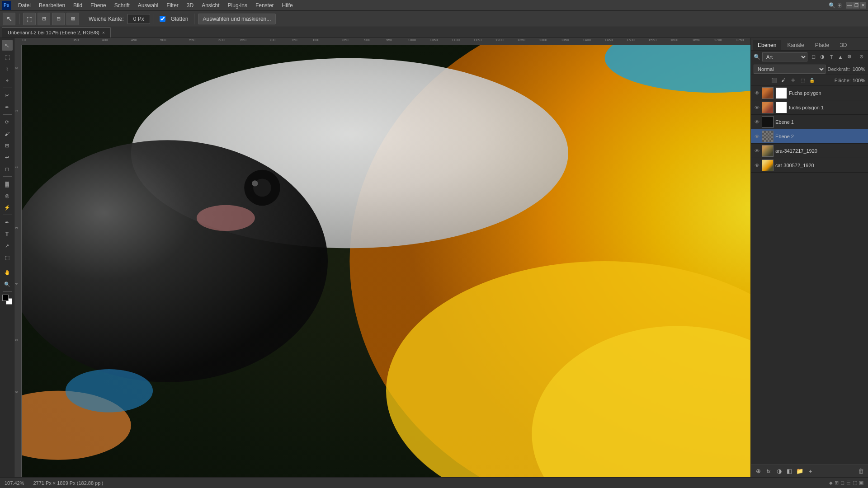 This screenshot has height=488, width=868. I want to click on history-brush-tool: ↩, so click(7, 157).